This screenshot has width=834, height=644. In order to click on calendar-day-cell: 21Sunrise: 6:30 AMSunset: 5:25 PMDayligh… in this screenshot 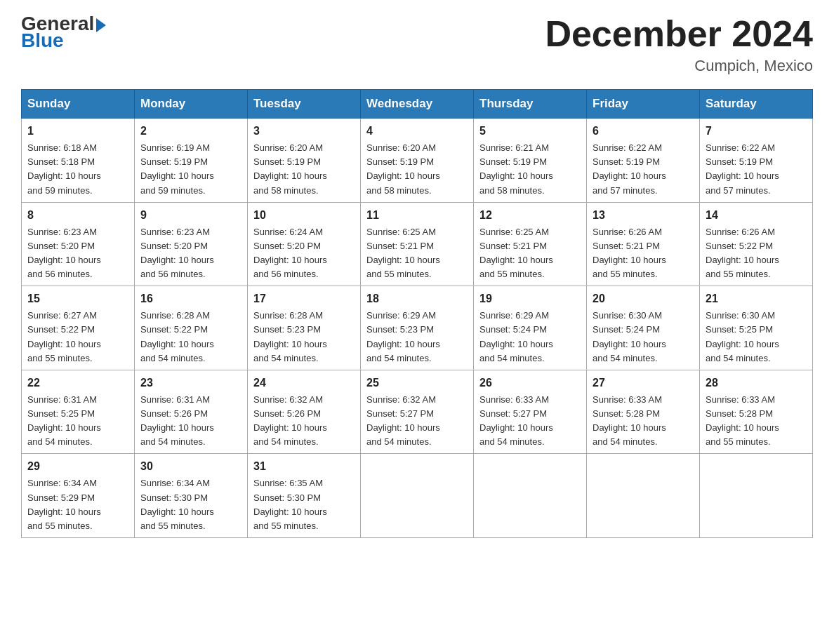, I will do `click(757, 328)`.